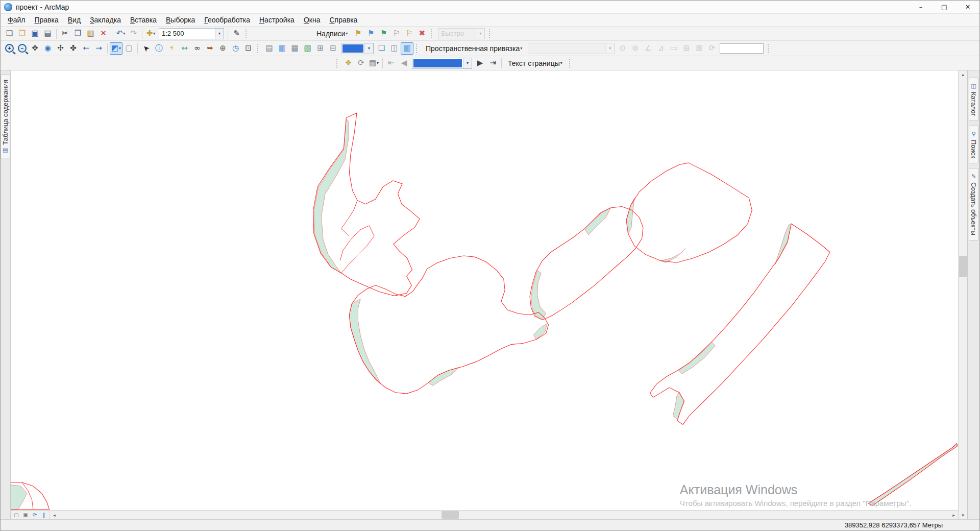  What do you see at coordinates (742, 49) in the screenshot?
I see `toolbar-text-input` at bounding box center [742, 49].